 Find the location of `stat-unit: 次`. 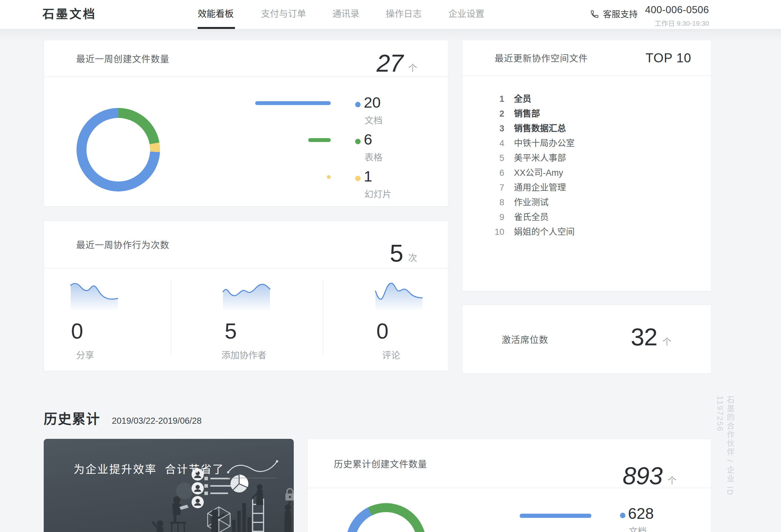

stat-unit: 次 is located at coordinates (413, 258).